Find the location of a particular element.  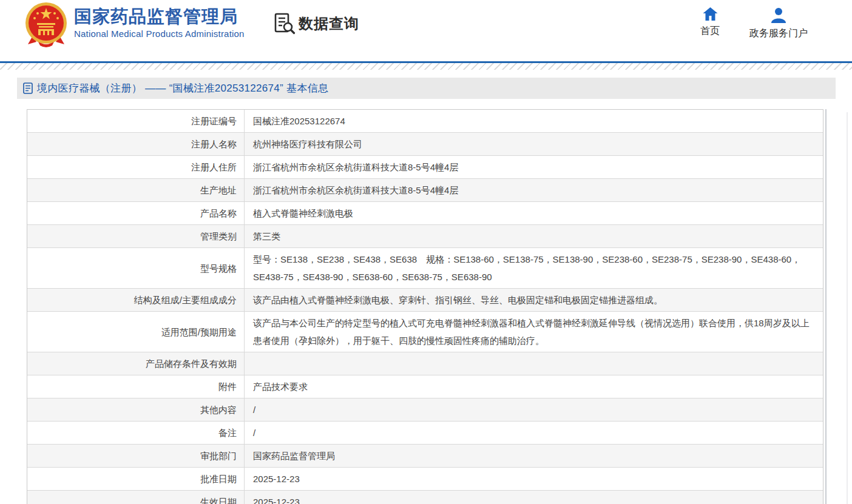

row-label: 审批部门 is located at coordinates (136, 456).